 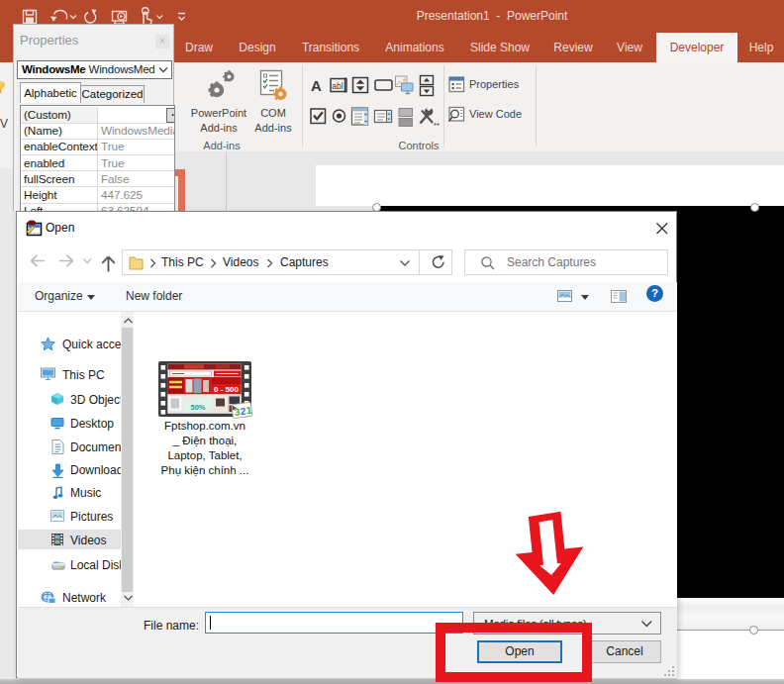 What do you see at coordinates (198, 408) in the screenshot?
I see `svg-text: 50%` at bounding box center [198, 408].